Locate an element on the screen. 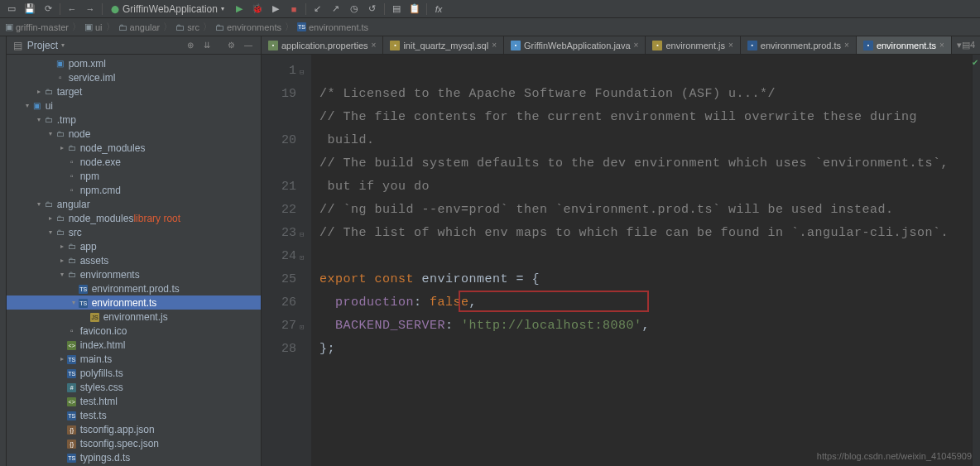  tree-row: 🗀environments is located at coordinates (134, 275).